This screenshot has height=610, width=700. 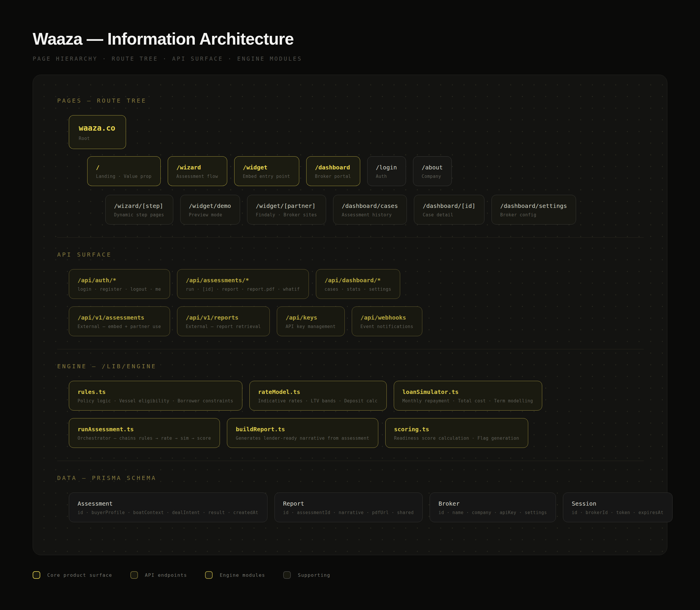 What do you see at coordinates (97, 139) in the screenshot?
I see `card-subtitle: Root` at bounding box center [97, 139].